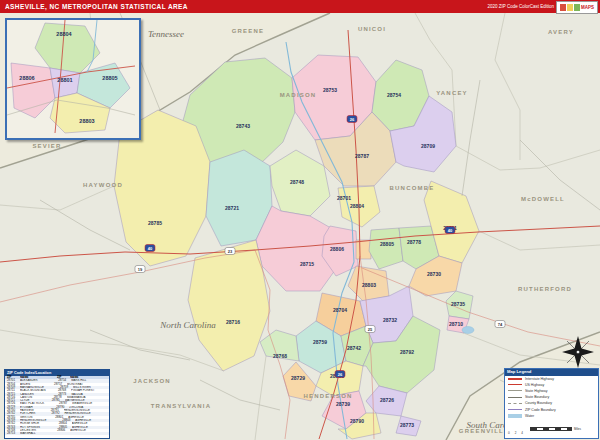  Describe the element at coordinates (328, 396) in the screenshot. I see `county-label-henderson: HENDERSON` at that location.